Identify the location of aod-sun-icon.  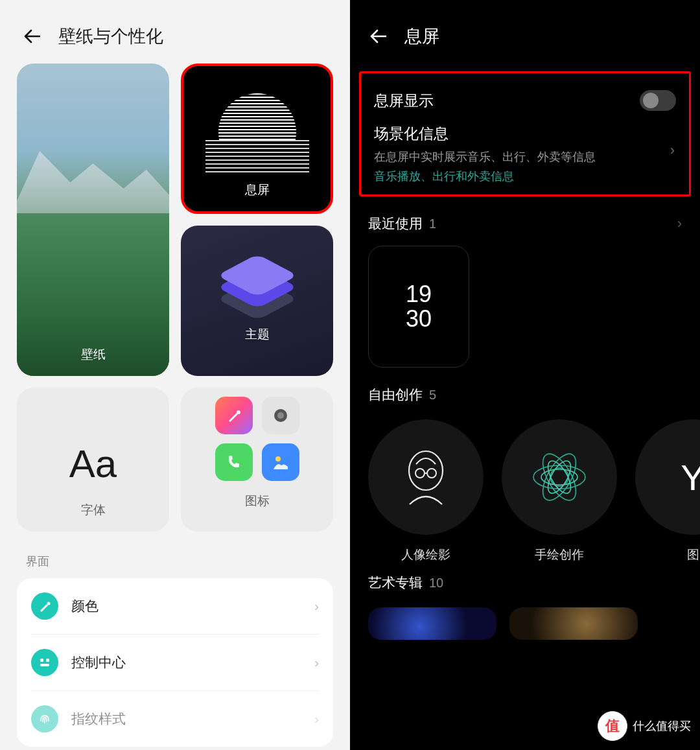
(257, 132).